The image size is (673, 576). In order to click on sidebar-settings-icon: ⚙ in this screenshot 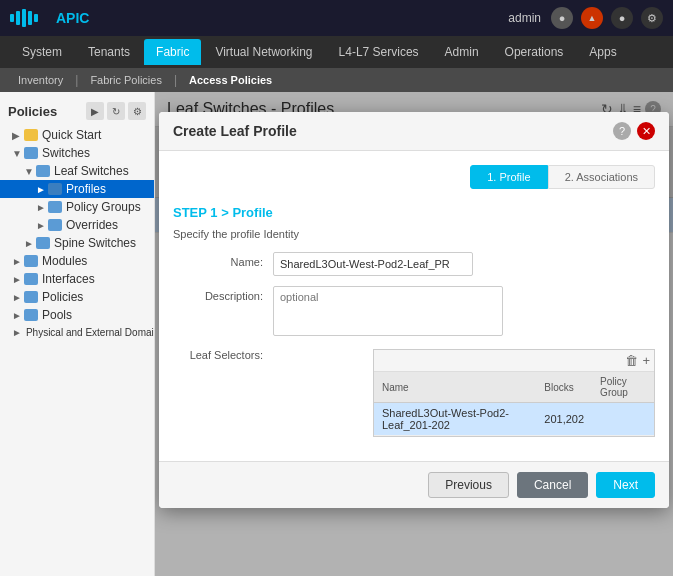, I will do `click(137, 111)`.